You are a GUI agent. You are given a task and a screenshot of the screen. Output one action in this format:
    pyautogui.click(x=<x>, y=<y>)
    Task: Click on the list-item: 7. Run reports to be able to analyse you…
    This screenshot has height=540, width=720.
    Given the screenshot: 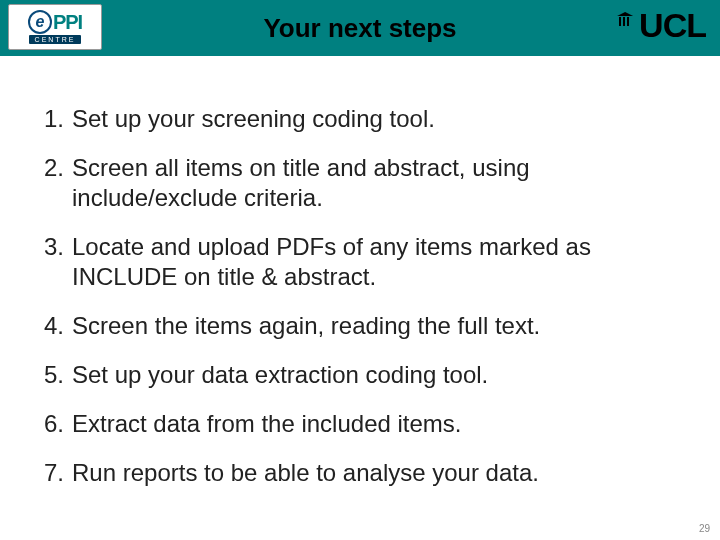 What is the action you would take?
    pyautogui.click(x=360, y=474)
    